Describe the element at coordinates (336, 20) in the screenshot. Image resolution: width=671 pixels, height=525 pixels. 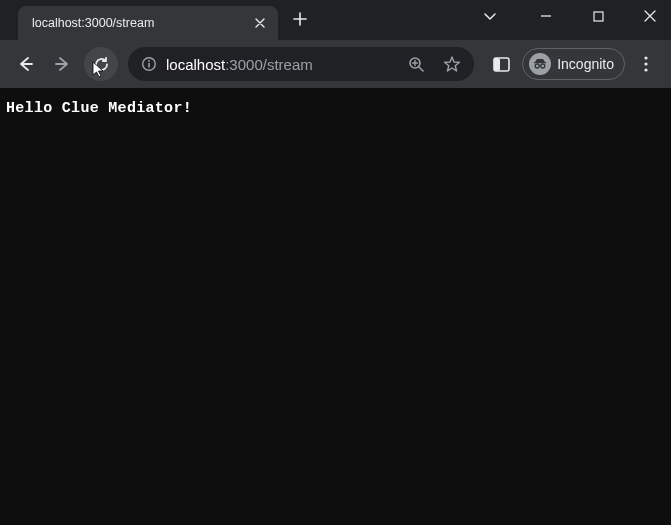
I see `titlebar: localhost:3000/stream` at that location.